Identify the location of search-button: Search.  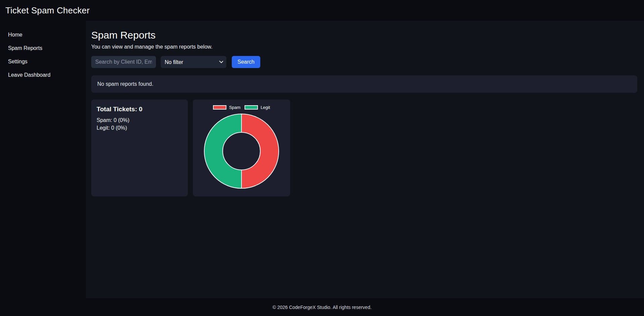
(246, 62).